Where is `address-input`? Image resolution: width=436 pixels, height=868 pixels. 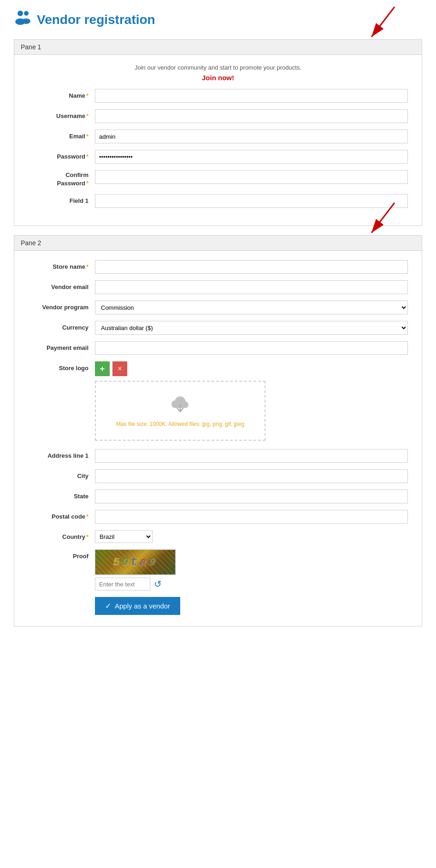
address-input is located at coordinates (252, 456).